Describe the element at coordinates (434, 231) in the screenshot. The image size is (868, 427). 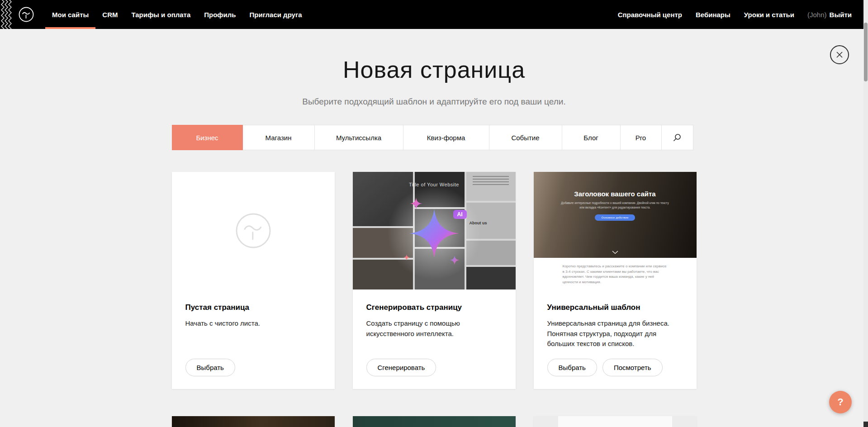
I see `ai-template-preview: Title of Your Website About us` at that location.